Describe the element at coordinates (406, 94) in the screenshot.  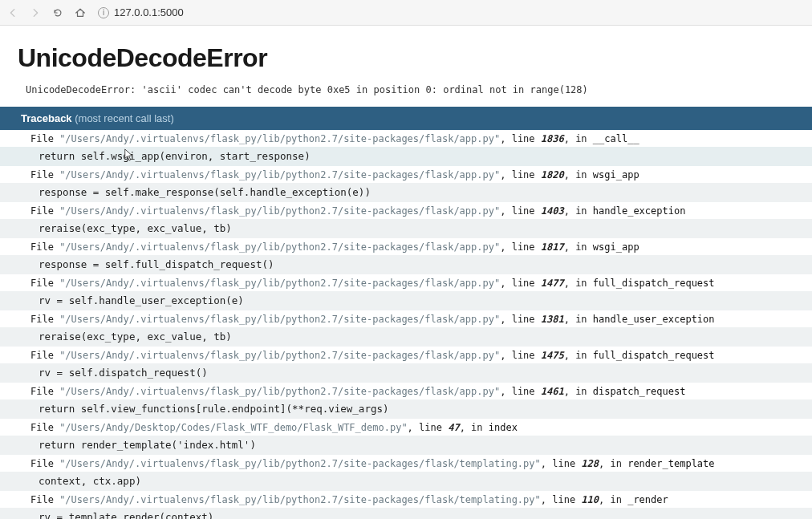
I see `error-message: UnicodeDecodeError: 'ascii' codec can't …` at that location.